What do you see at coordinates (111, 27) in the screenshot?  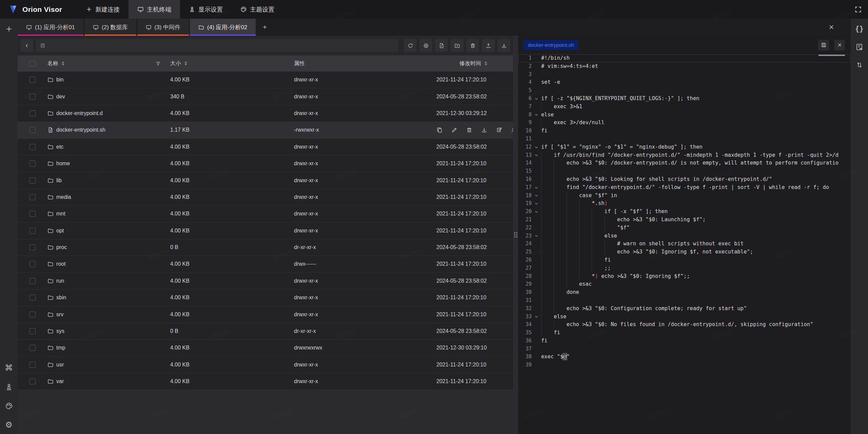 I see `terminal-tab-2: (2) 数据库` at bounding box center [111, 27].